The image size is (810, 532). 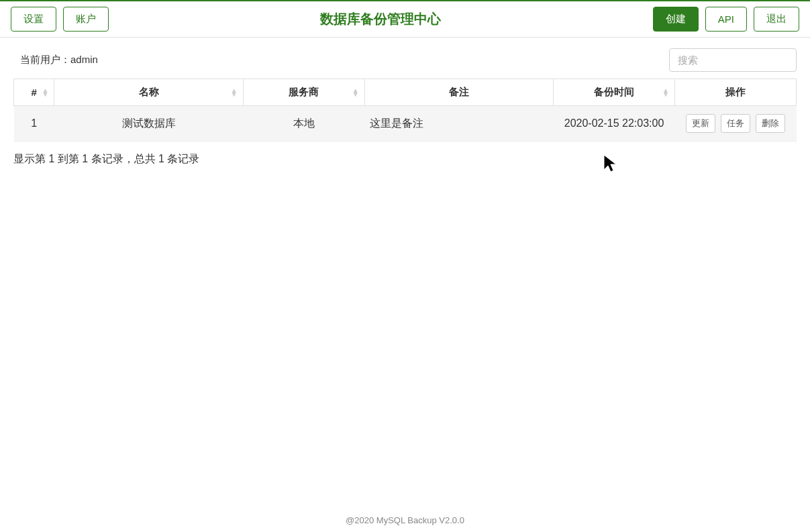 What do you see at coordinates (59, 60) in the screenshot?
I see `user-info: 当前用户：admin` at bounding box center [59, 60].